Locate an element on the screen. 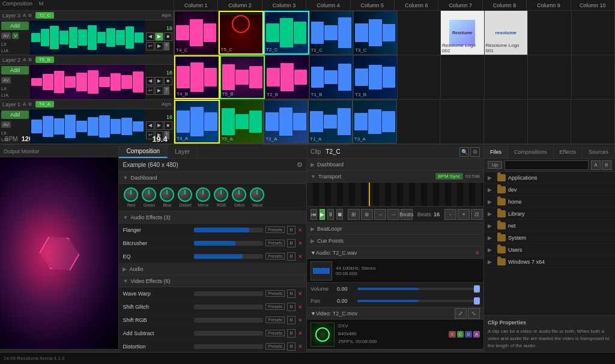  clip-cell-l1-0: T4_A is located at coordinates (197, 121).